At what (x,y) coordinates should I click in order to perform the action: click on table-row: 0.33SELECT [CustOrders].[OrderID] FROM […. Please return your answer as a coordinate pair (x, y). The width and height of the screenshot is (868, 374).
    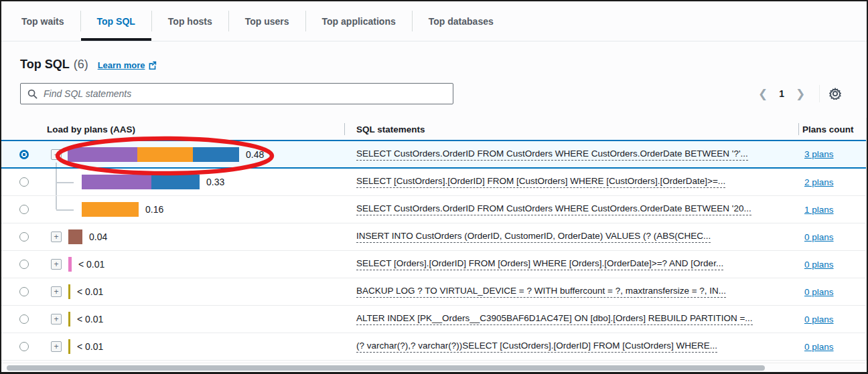
    Looking at the image, I should click on (434, 182).